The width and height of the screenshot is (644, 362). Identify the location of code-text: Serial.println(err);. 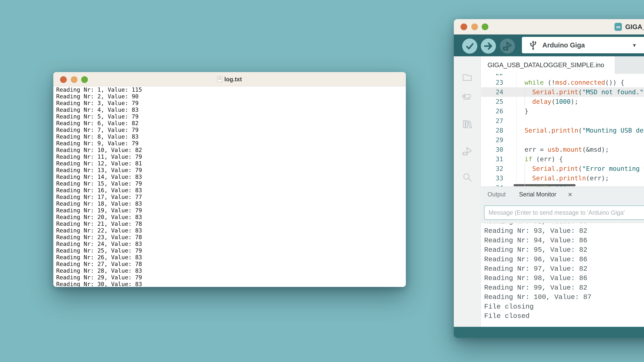
(562, 178).